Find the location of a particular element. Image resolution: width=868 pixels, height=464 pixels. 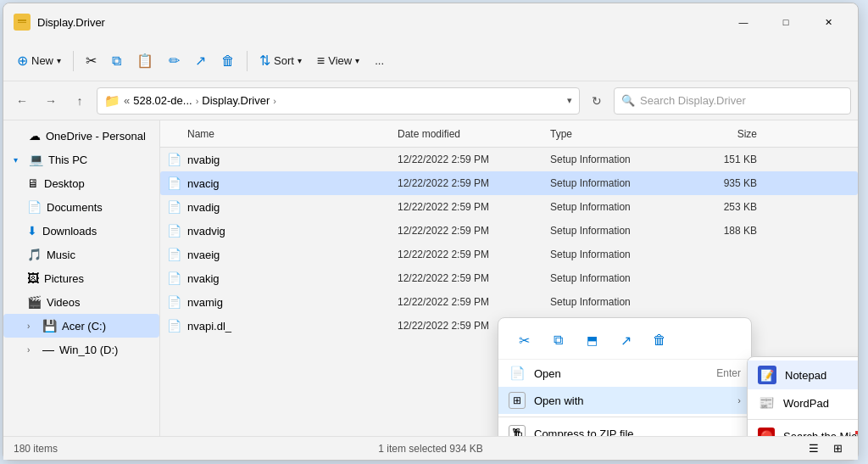

submenu-item-store: 🔴 Search the Microsoft Store is located at coordinates (803, 429).